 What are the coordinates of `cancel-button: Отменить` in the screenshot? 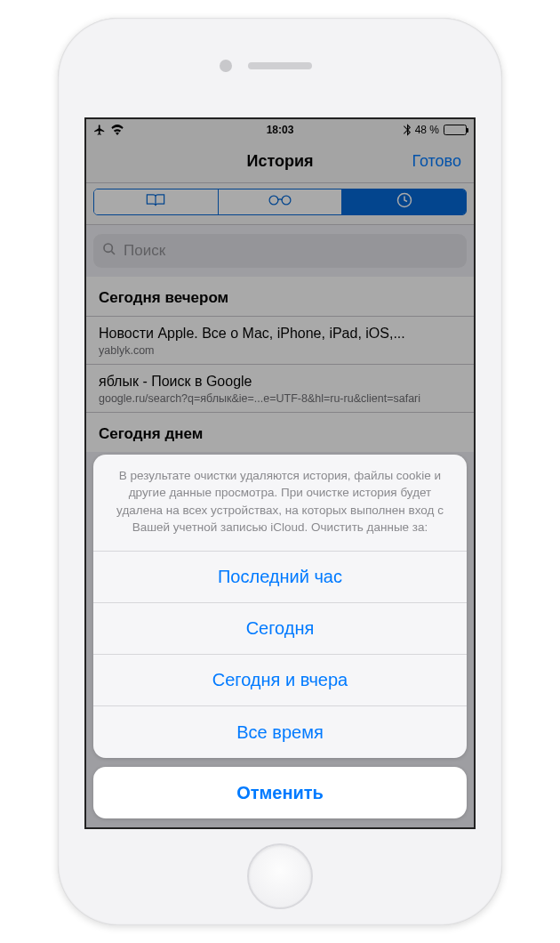 It's located at (280, 793).